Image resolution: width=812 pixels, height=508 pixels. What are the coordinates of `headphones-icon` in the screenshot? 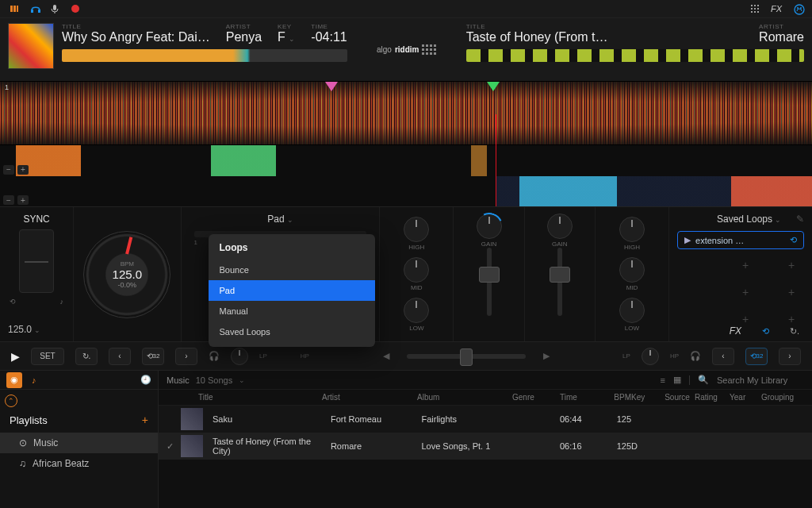 It's located at (35, 9).